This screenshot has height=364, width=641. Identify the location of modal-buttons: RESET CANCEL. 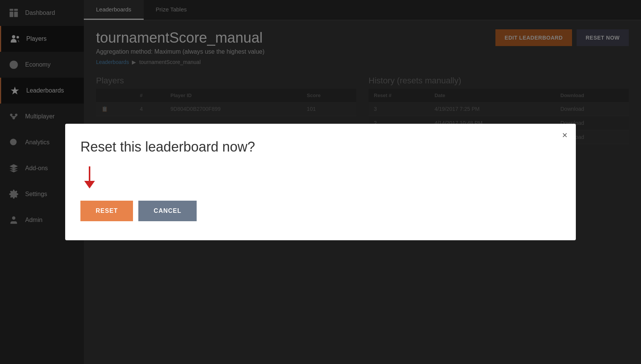
(320, 211).